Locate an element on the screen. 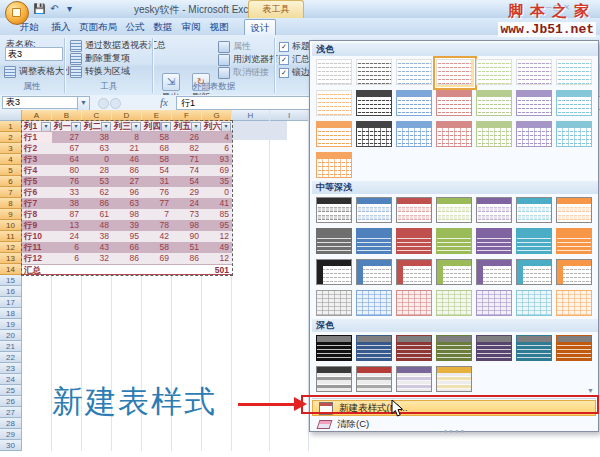 The height and width of the screenshot is (457, 600). table-cell: 54 is located at coordinates (157, 170).